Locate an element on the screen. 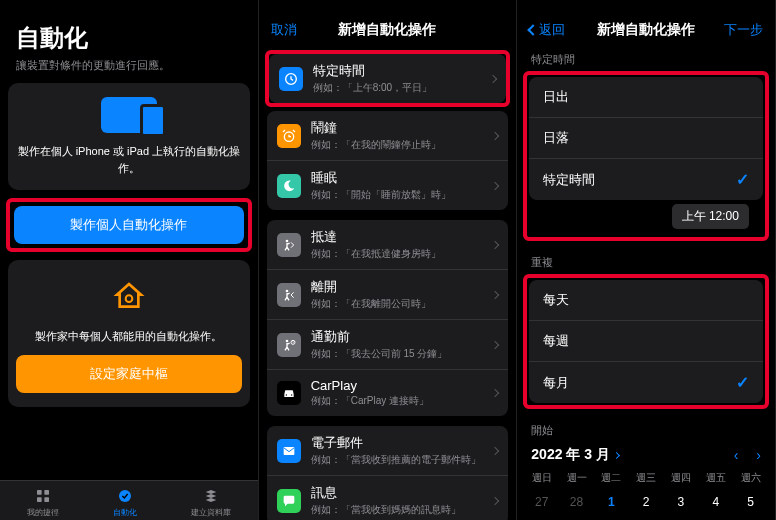  personal-automation-card: 製作在個人 iPhone 或 iPad 上執行的自動化操作。 is located at coordinates (129, 136).